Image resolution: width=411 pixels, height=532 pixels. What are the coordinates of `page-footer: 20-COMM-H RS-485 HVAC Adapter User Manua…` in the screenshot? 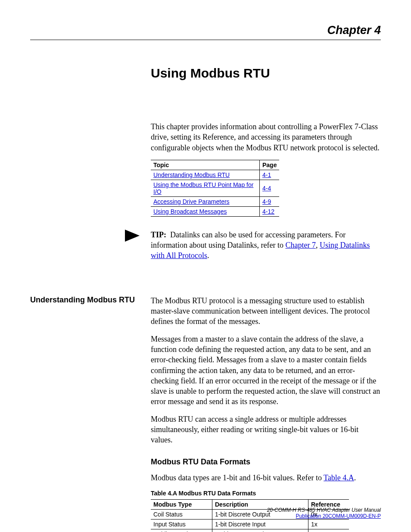 It's located at (324, 513).